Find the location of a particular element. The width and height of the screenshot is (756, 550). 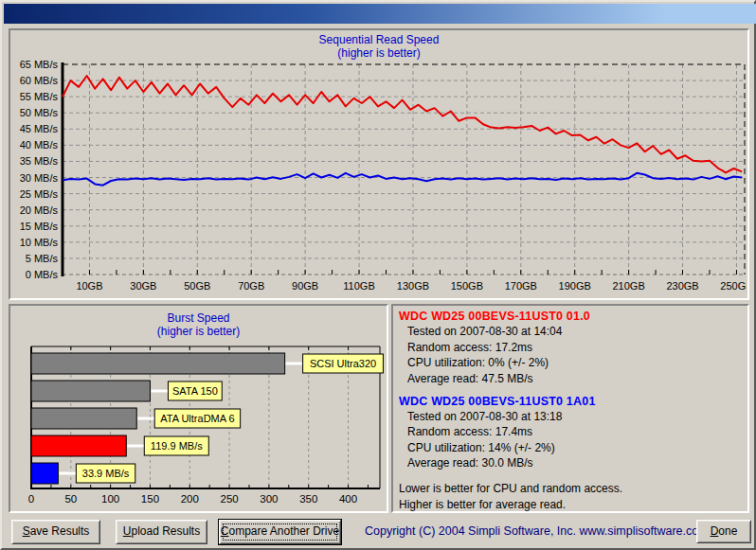

drive1-name: WDC WD25 00BEVS-11UST0 01.0 is located at coordinates (570, 316).